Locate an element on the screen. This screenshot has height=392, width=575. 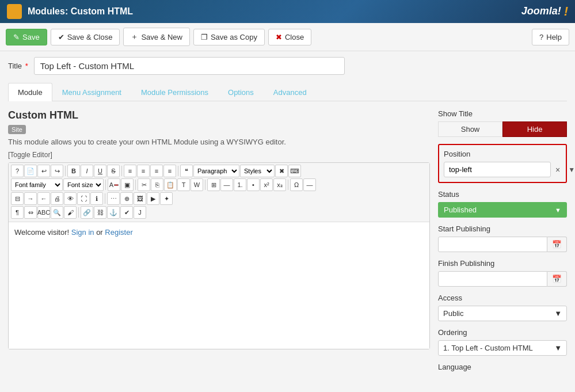
table-btn: ⊞ is located at coordinates (214, 185).